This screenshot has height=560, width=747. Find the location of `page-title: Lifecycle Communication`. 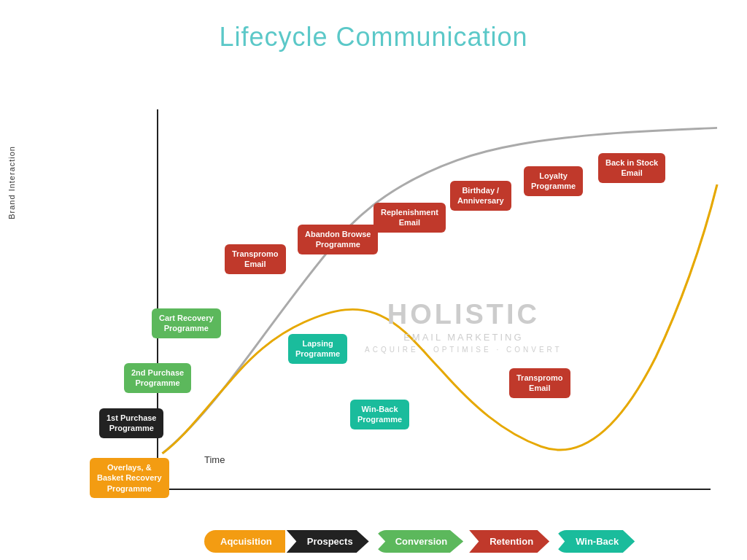

page-title: Lifecycle Communication is located at coordinates (374, 26).